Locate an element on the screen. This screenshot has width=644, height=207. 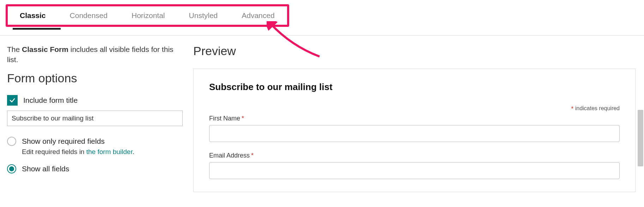
desc-prefix: The is located at coordinates (14, 49).